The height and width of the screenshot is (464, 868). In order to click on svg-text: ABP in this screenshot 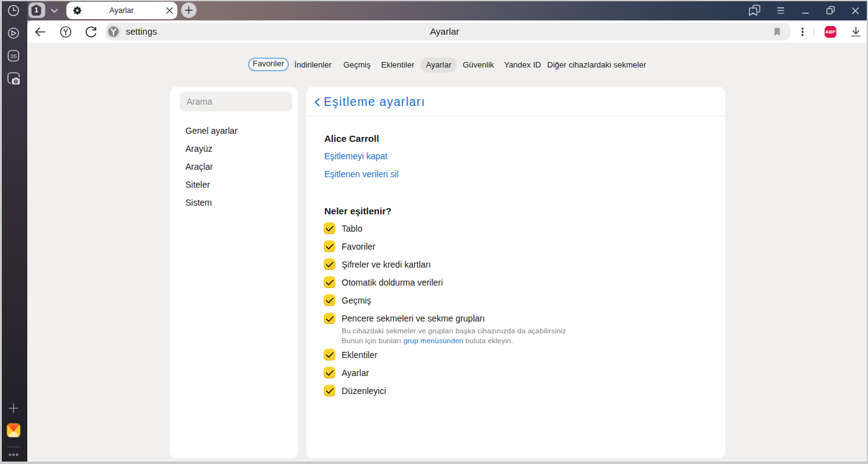, I will do `click(830, 32)`.